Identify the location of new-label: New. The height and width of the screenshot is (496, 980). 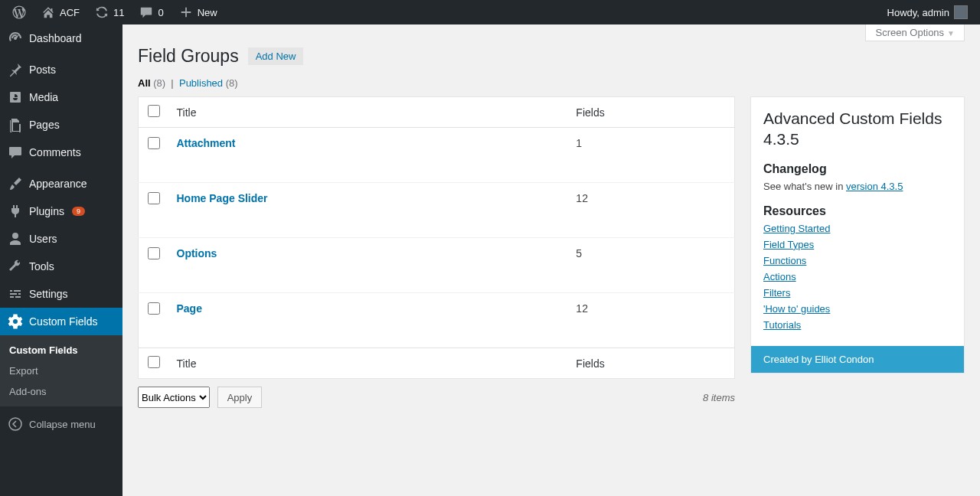
(207, 12).